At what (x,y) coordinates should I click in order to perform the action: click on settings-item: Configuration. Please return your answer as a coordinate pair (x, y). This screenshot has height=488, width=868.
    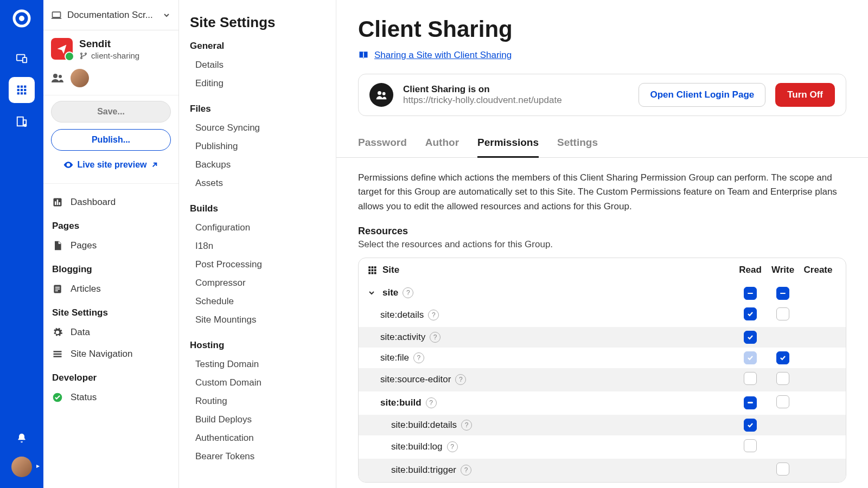
    Looking at the image, I should click on (257, 228).